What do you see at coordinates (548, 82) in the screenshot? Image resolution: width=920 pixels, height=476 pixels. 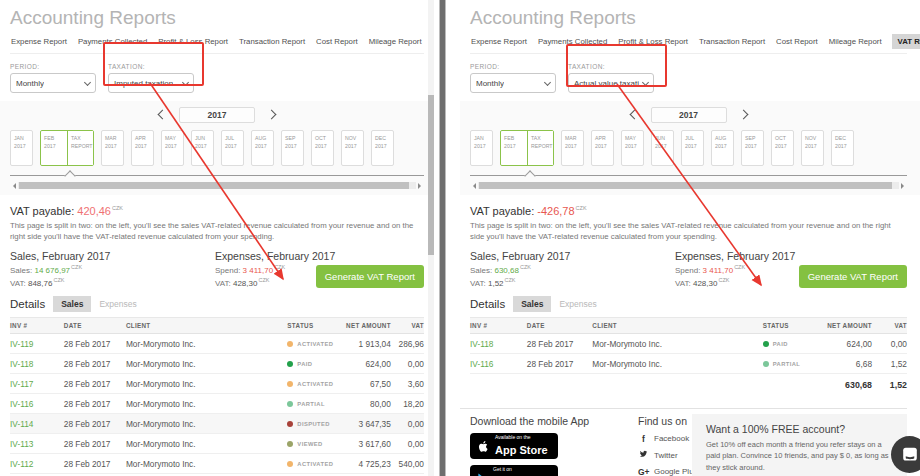 I see `chevron-down-icon` at bounding box center [548, 82].